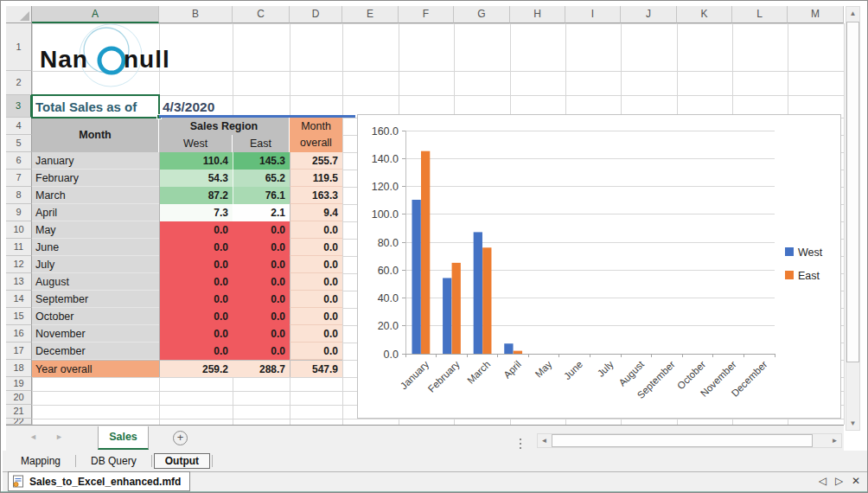 The height and width of the screenshot is (493, 868). Describe the element at coordinates (261, 265) in the screenshot. I see `cell-east-July: 0.0` at that location.